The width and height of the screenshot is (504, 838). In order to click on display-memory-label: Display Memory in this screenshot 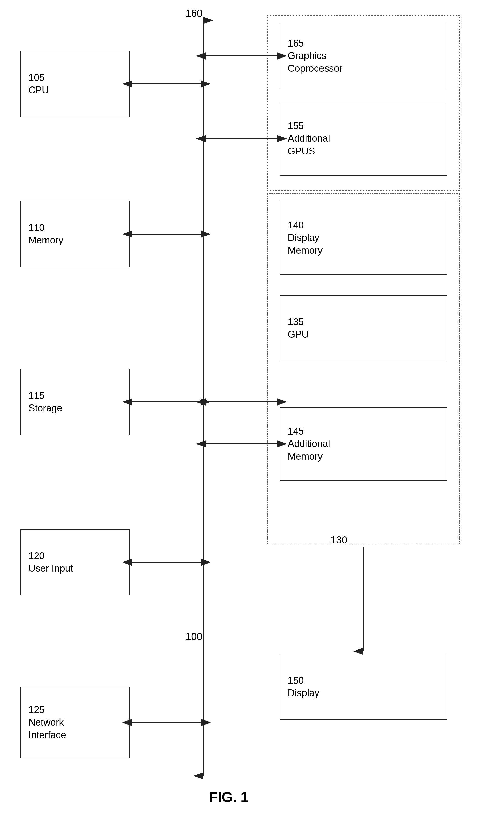, I will do `click(305, 244)`.